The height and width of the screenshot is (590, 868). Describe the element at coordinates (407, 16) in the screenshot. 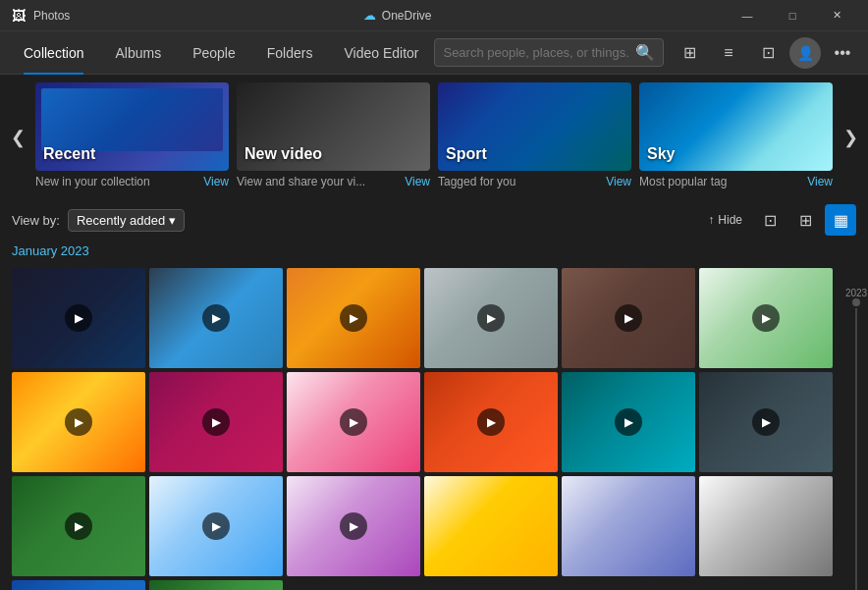

I see `onedrive-label: OneDrive` at that location.